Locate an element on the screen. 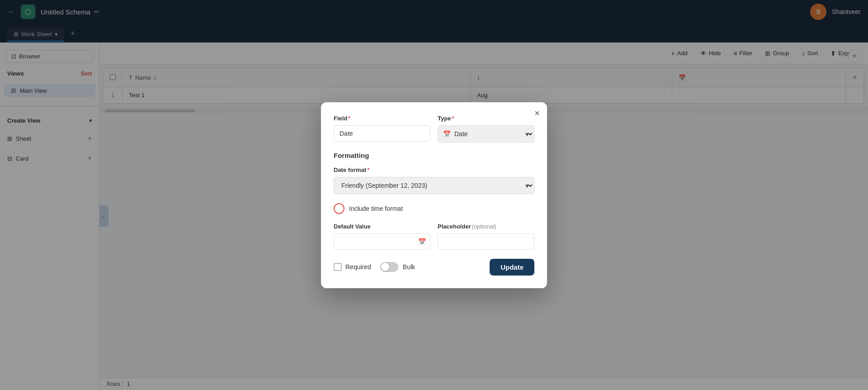  formatting-title: Formatting is located at coordinates (434, 156).